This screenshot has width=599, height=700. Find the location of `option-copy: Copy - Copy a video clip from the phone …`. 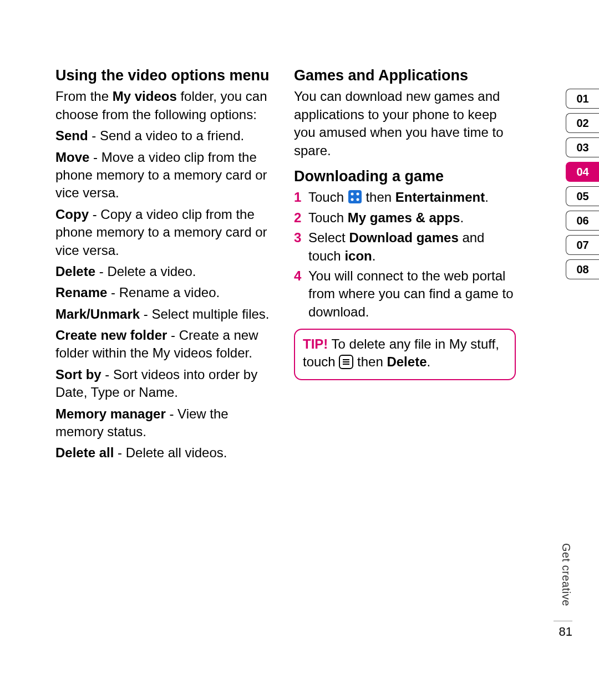

option-copy: Copy - Copy a video clip from the phone … is located at coordinates (166, 233).